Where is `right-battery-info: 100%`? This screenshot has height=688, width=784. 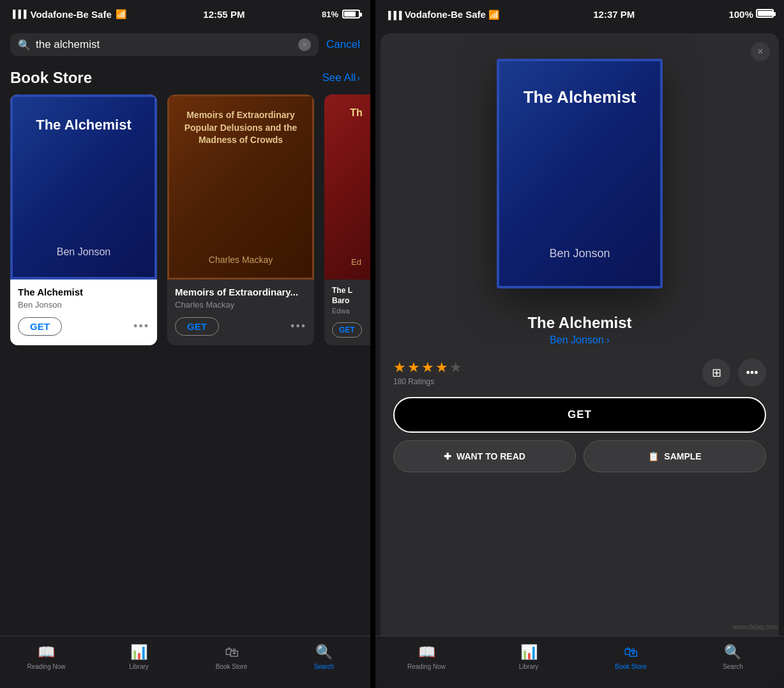 right-battery-info: 100% is located at coordinates (751, 14).